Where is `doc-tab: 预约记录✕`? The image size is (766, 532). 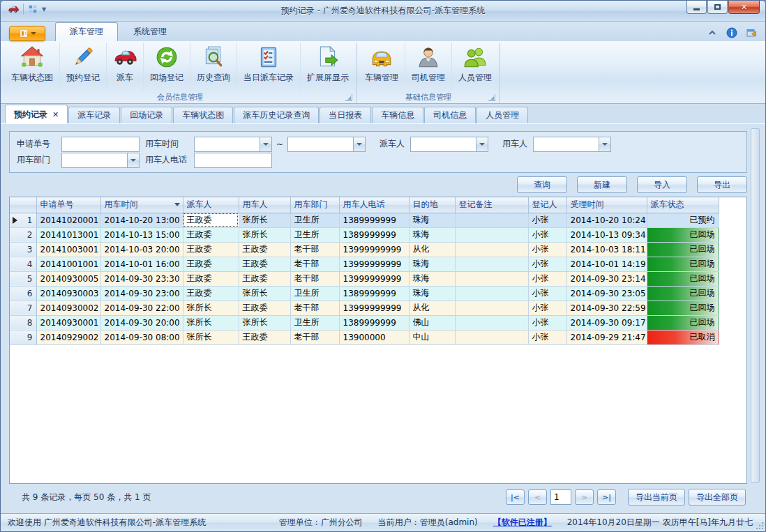
doc-tab: 预约记录✕ is located at coordinates (36, 114).